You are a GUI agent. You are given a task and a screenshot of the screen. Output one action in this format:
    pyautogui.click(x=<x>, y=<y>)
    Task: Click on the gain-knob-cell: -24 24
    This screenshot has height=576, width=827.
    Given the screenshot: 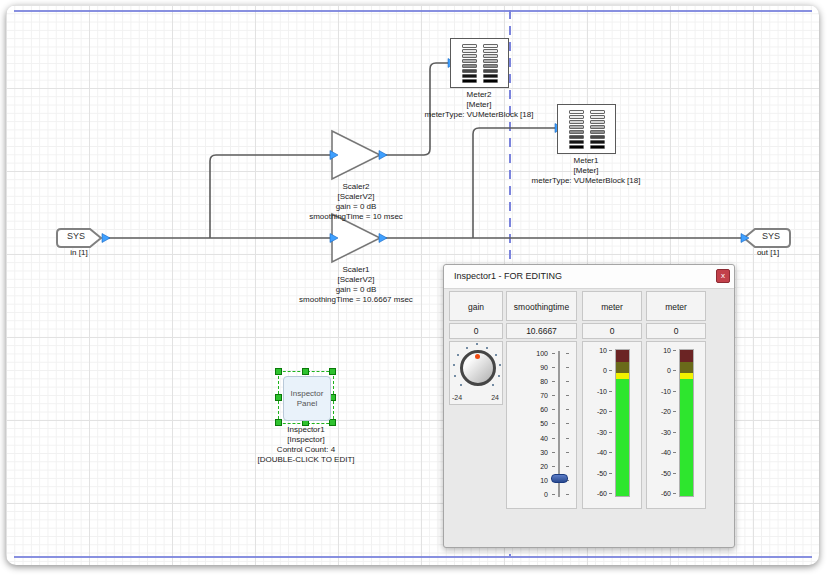 What is the action you would take?
    pyautogui.click(x=476, y=373)
    